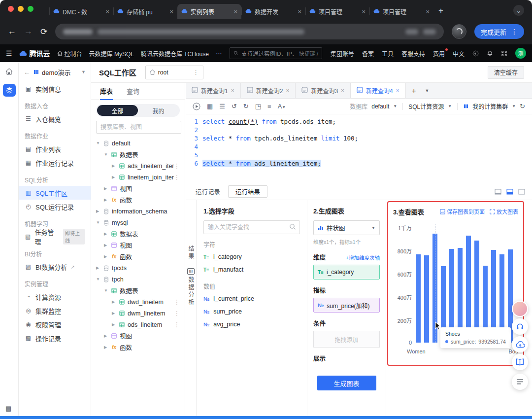 This screenshot has width=532, height=419. What do you see at coordinates (197, 106) in the screenshot?
I see `run-icon` at bounding box center [197, 106].